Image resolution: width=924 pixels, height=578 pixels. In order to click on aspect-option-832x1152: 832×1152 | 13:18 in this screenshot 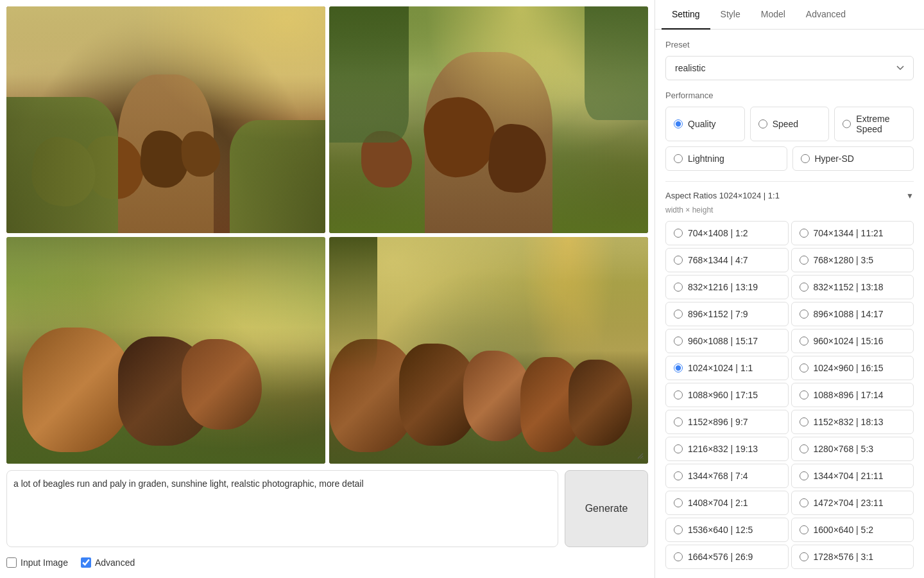, I will do `click(853, 287)`.